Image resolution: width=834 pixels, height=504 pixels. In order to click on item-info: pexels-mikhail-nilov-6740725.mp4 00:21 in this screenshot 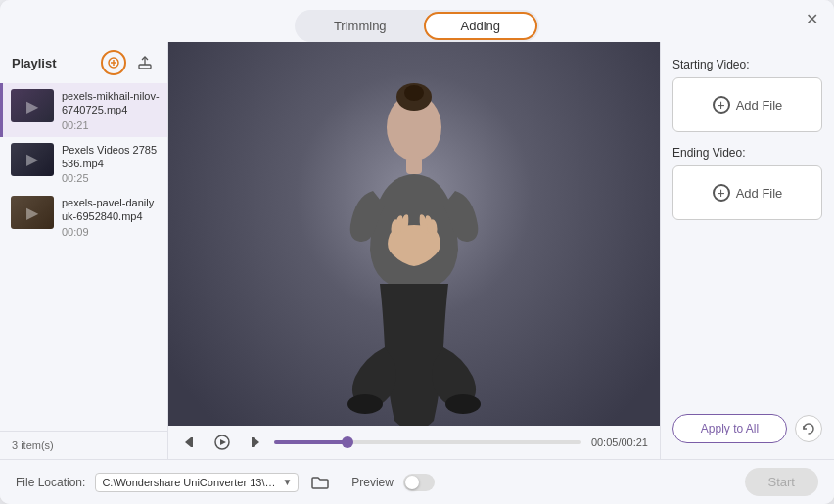, I will do `click(111, 110)`.